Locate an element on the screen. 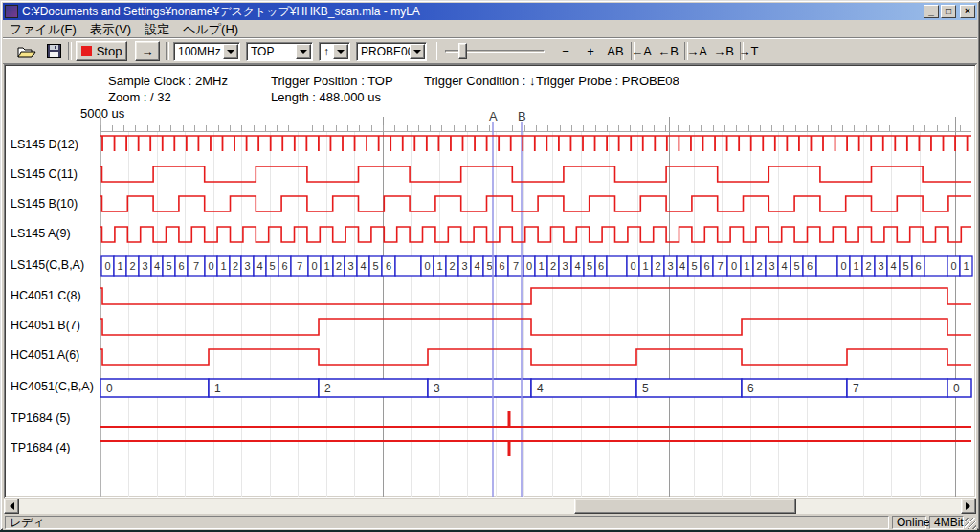 The width and height of the screenshot is (980, 532). horizontal-scrollbar is located at coordinates (490, 506).